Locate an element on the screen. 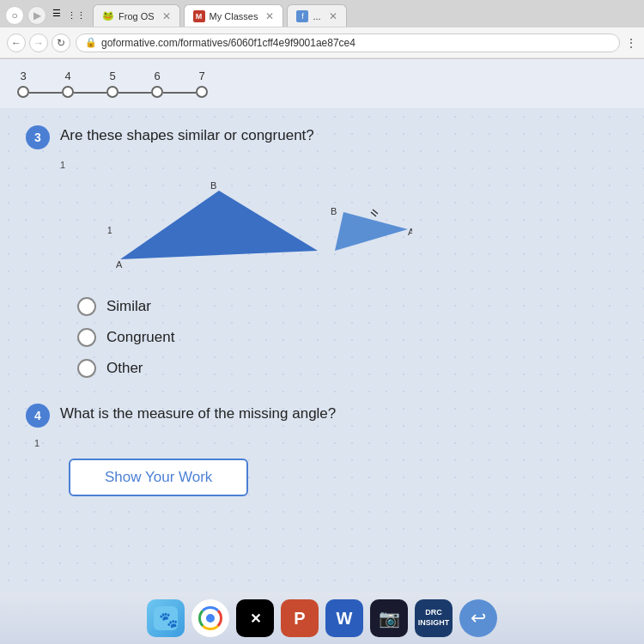  progress-num-4: 4 is located at coordinates (67, 76).